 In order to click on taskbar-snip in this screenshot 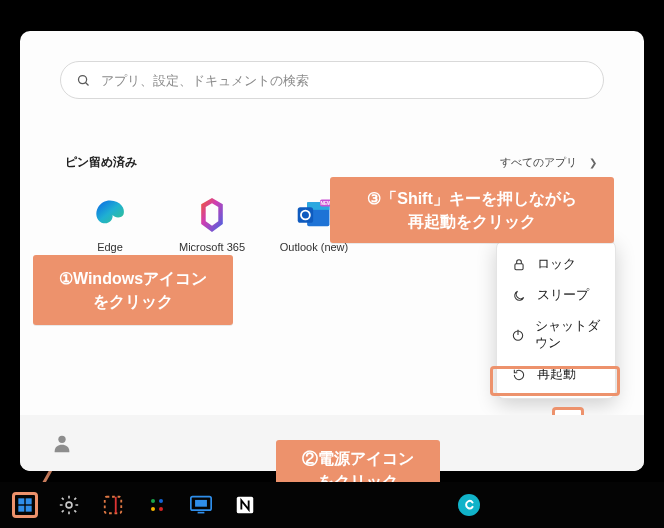, I will do `click(113, 505)`.